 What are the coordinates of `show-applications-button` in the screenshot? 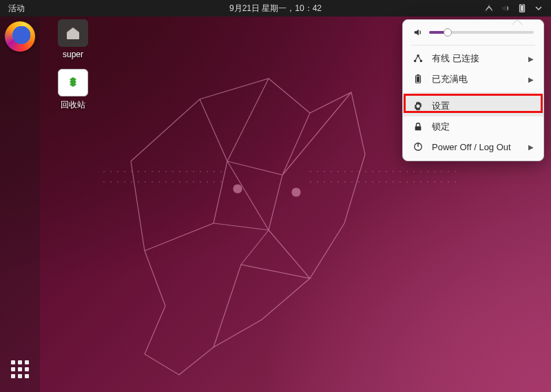 It's located at (20, 369).